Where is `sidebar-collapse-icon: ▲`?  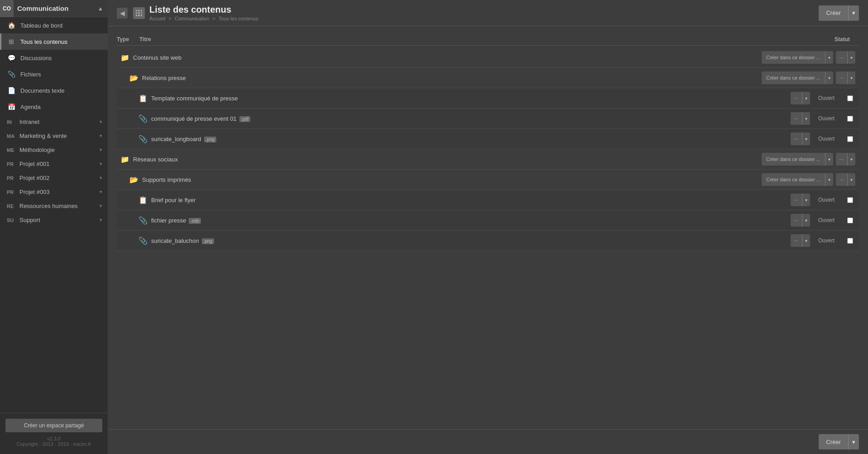 sidebar-collapse-icon: ▲ is located at coordinates (100, 9).